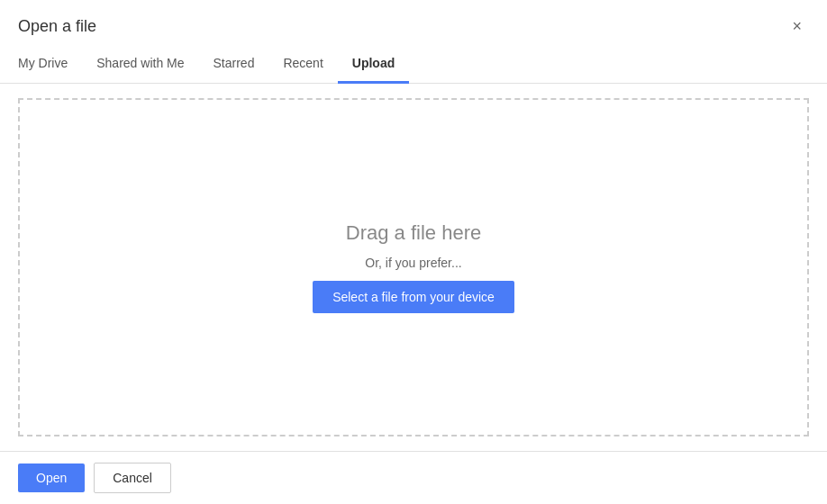  I want to click on close-button: ×, so click(796, 26).